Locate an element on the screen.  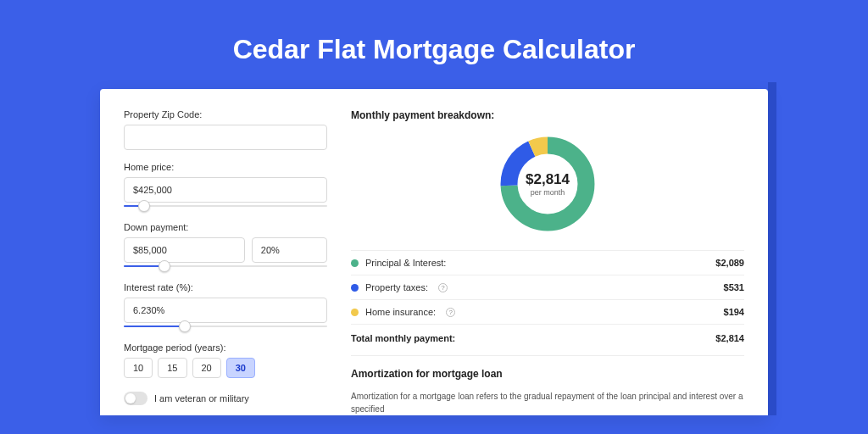
legend-row: Principal & Interest:$2,089 is located at coordinates (548, 263).